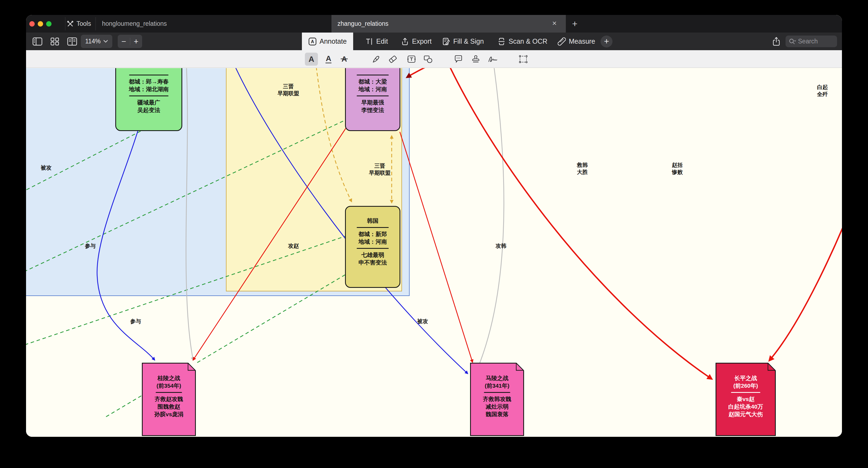  I want to click on mode-label: Fill & Sign, so click(468, 41).